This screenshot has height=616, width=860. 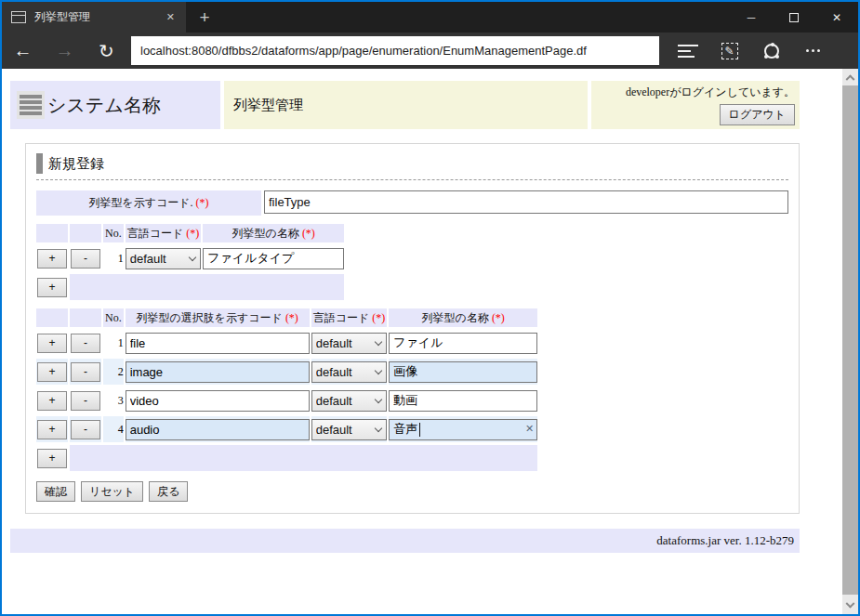 I want to click on page-title: 列挙型管理, so click(x=405, y=105).